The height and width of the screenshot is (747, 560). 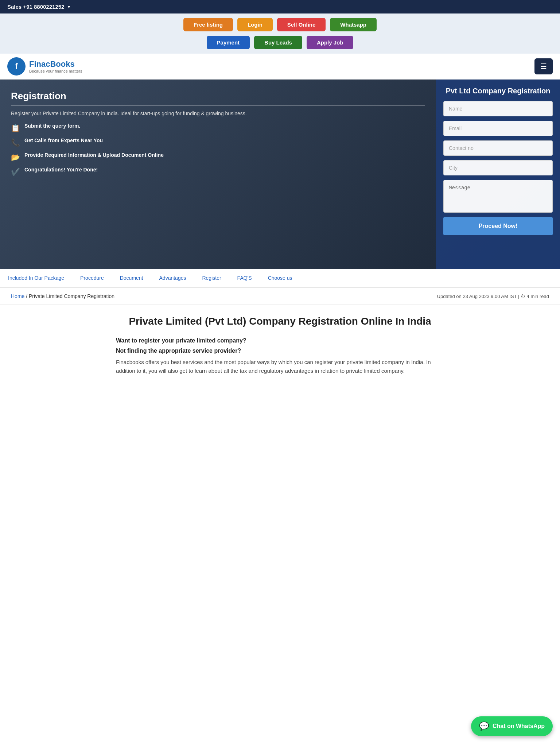 I want to click on pkg-nav-item-1: Procedure, so click(x=92, y=278).